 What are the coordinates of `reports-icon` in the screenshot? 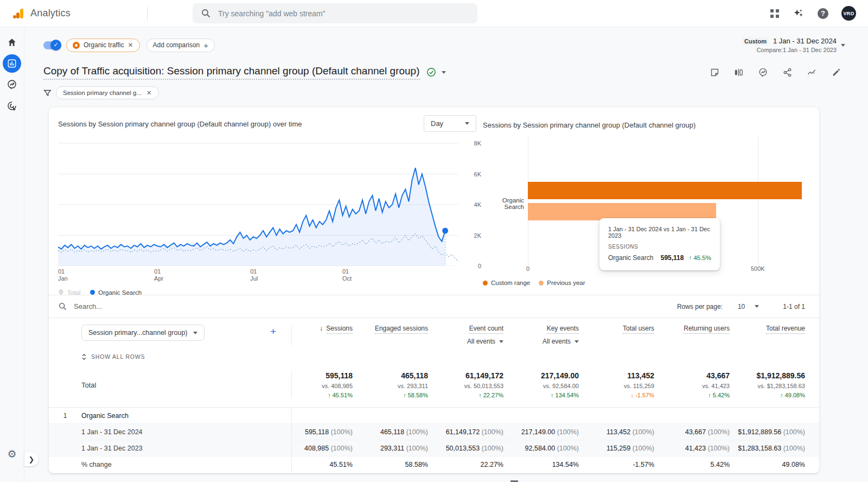 It's located at (12, 64).